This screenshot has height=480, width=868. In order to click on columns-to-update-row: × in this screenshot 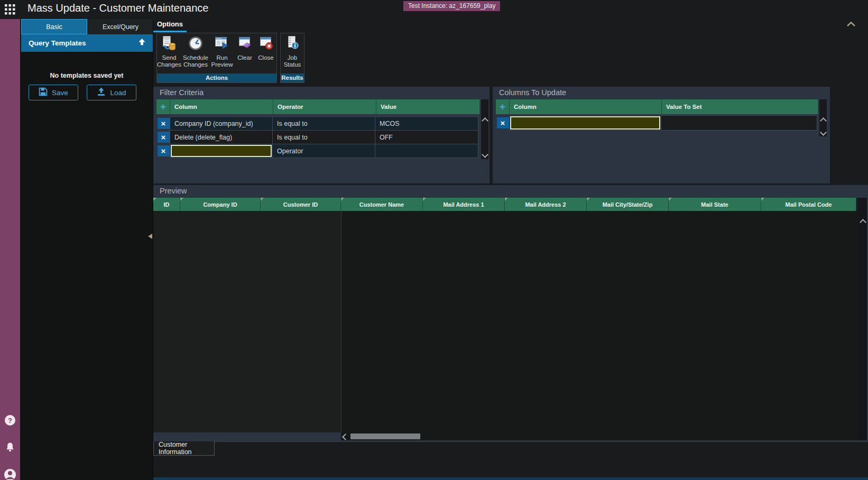, I will do `click(657, 123)`.